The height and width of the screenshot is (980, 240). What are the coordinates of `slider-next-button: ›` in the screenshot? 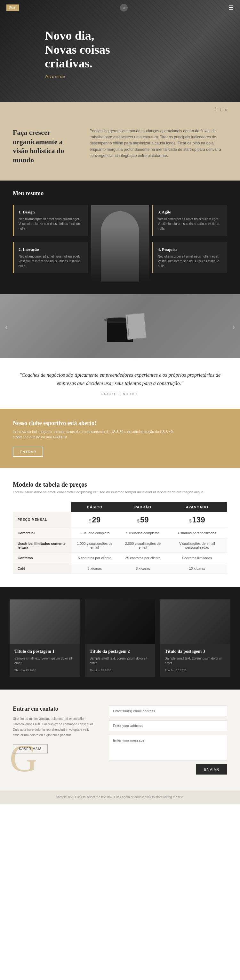 It's located at (234, 326).